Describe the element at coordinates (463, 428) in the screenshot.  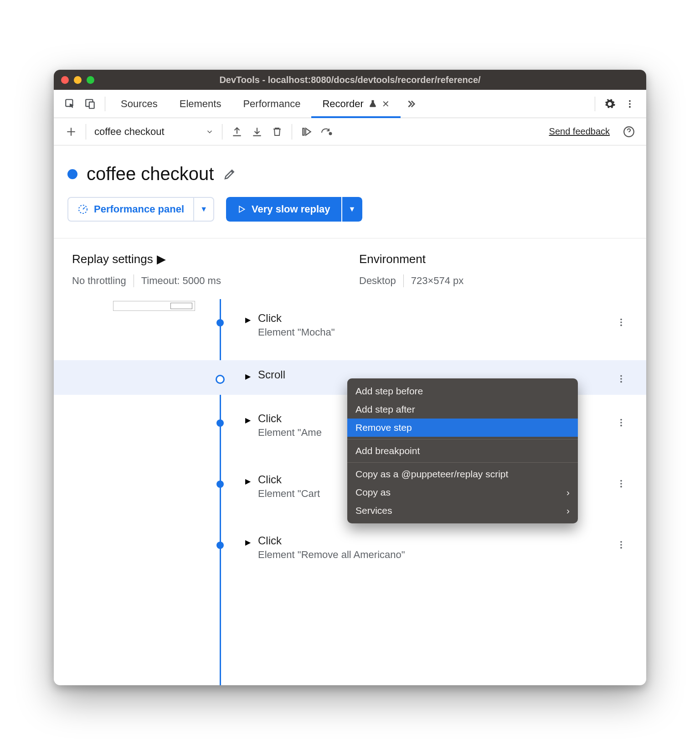
I see `menu-remove-step: Remove step` at that location.